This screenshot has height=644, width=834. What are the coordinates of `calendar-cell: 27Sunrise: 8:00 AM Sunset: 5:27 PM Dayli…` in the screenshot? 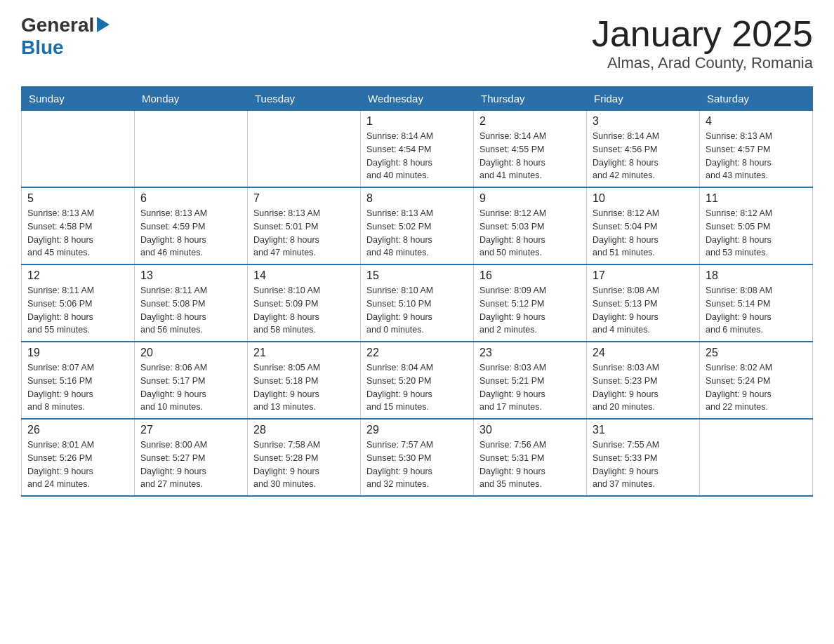 It's located at (191, 457).